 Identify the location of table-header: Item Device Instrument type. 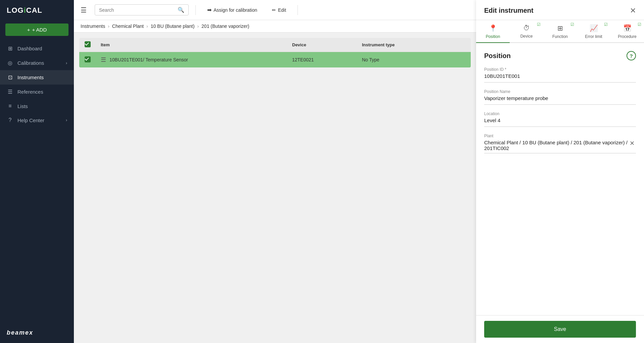
(275, 45).